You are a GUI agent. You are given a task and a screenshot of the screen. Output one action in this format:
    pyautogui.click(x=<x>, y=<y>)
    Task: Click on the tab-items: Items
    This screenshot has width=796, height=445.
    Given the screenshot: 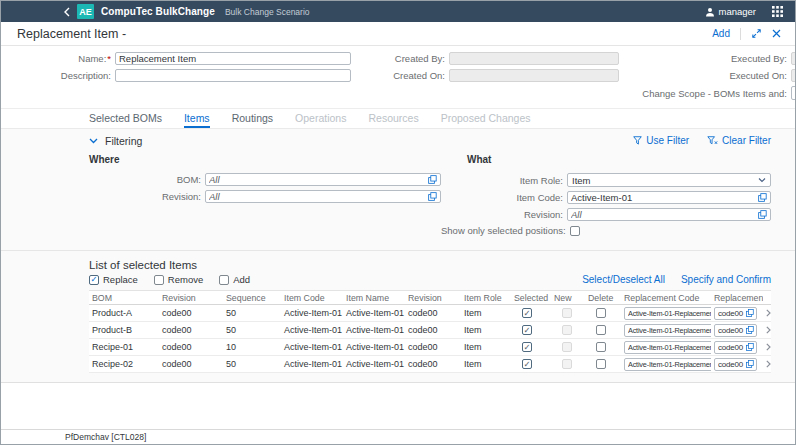 What is the action you would take?
    pyautogui.click(x=197, y=120)
    